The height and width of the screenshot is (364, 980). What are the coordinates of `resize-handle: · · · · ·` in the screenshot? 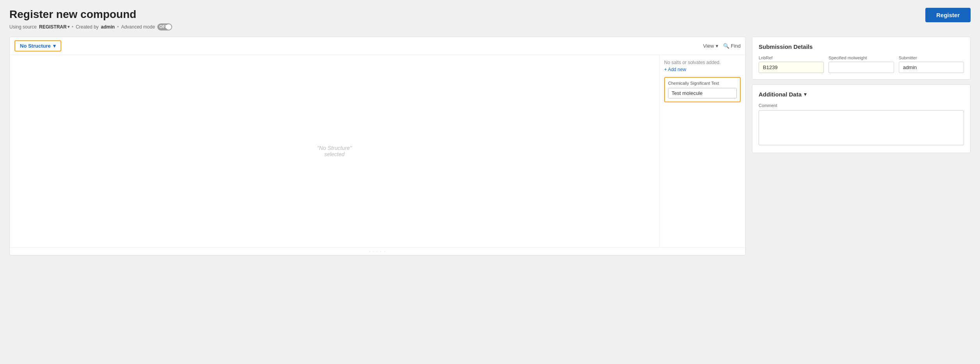 It's located at (378, 251).